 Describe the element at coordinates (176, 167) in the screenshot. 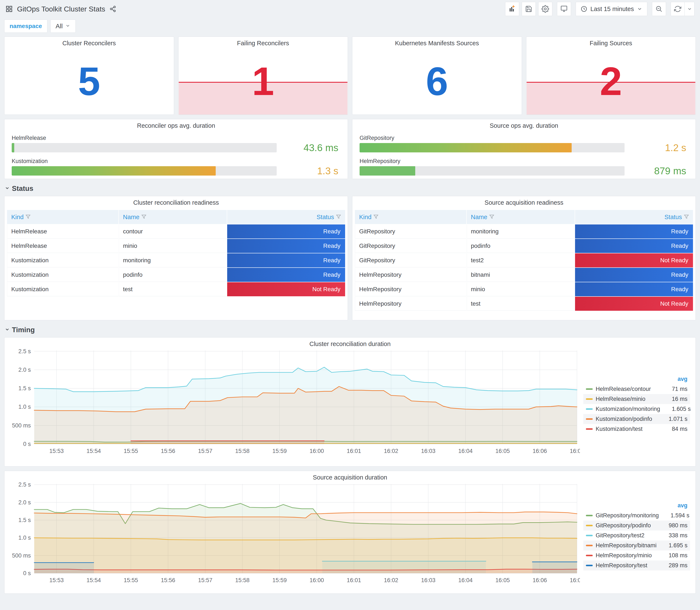

I see `gauge-row-kustomization: Kustomization 1.3 s` at that location.